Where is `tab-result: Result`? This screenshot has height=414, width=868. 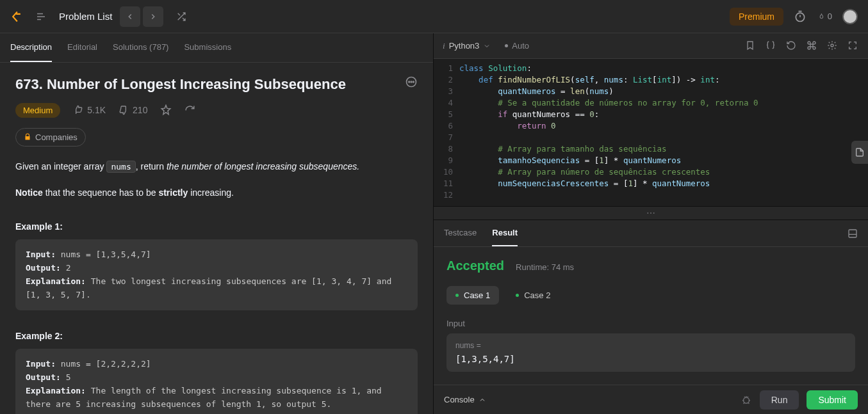
tab-result: Result is located at coordinates (505, 233).